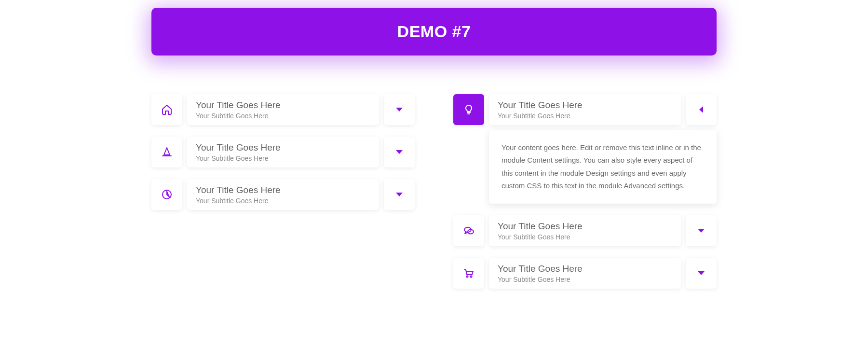 The width and height of the screenshot is (868, 361). I want to click on pie-chart-icon, so click(167, 194).